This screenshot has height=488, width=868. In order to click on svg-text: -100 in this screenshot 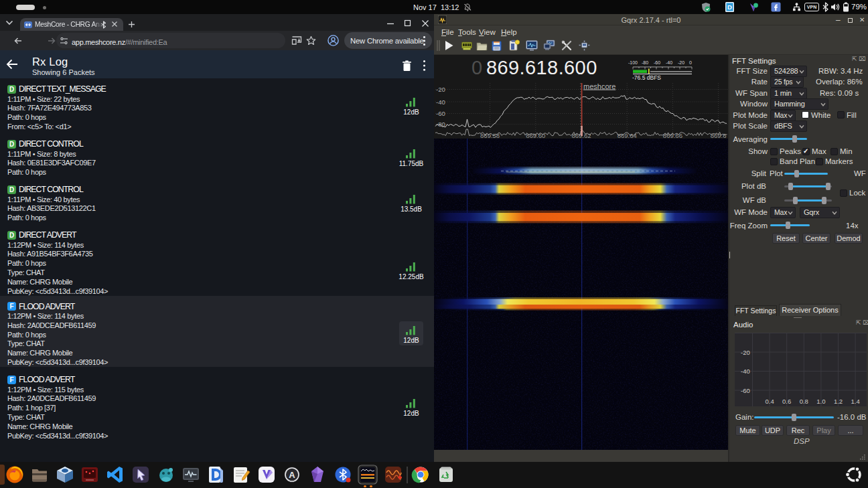, I will do `click(633, 63)`.